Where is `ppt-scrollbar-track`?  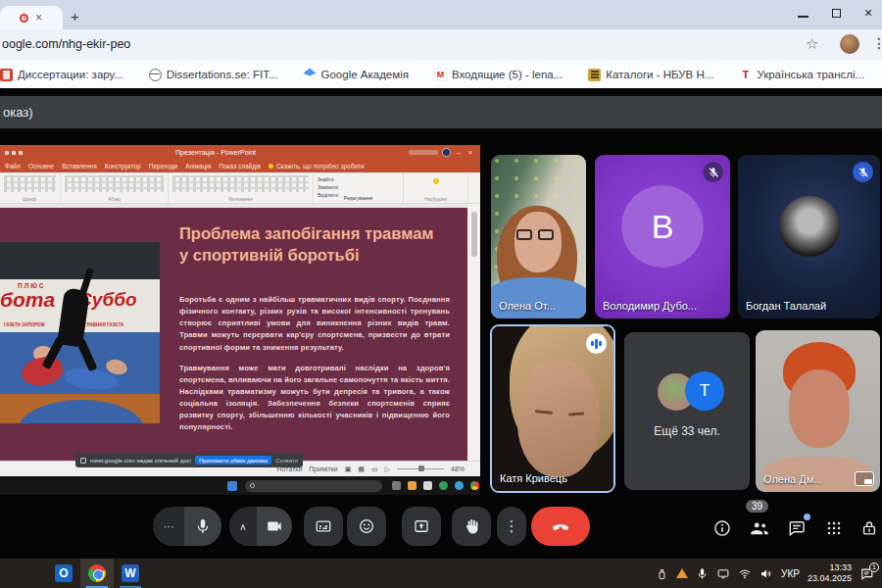
ppt-scrollbar-track is located at coordinates (474, 332).